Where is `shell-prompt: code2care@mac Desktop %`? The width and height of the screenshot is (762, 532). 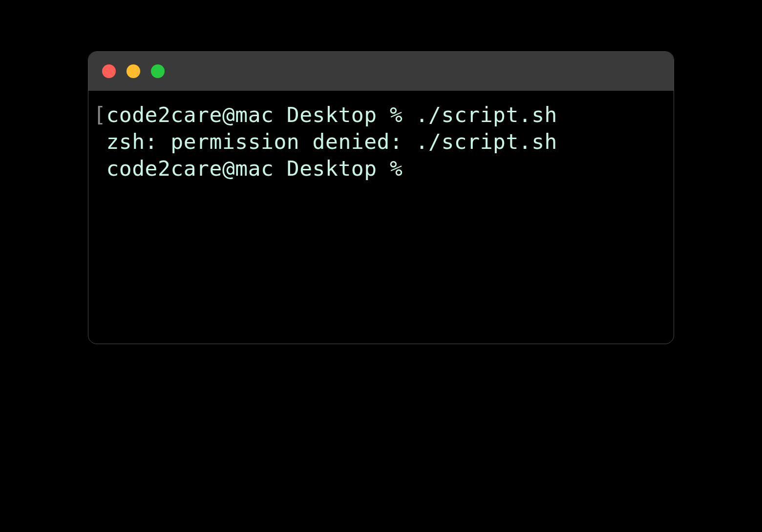
shell-prompt: code2care@mac Desktop % is located at coordinates (261, 115).